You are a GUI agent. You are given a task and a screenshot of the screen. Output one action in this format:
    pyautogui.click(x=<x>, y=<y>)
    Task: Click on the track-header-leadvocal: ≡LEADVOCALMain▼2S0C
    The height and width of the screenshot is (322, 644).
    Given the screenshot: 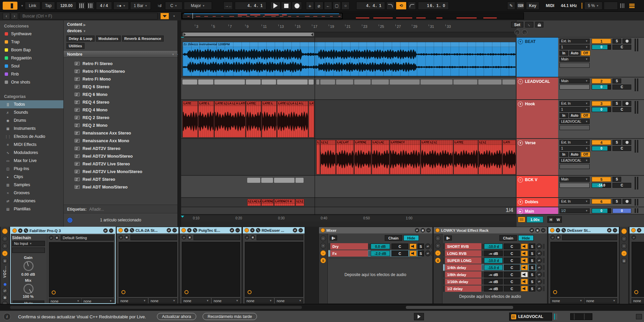 What is the action you would take?
    pyautogui.click(x=580, y=89)
    